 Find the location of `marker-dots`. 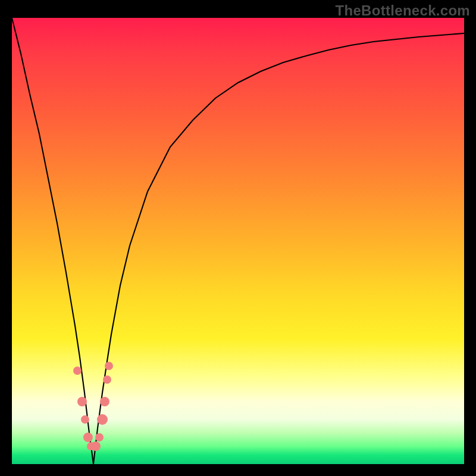

marker-dots is located at coordinates (93, 406).